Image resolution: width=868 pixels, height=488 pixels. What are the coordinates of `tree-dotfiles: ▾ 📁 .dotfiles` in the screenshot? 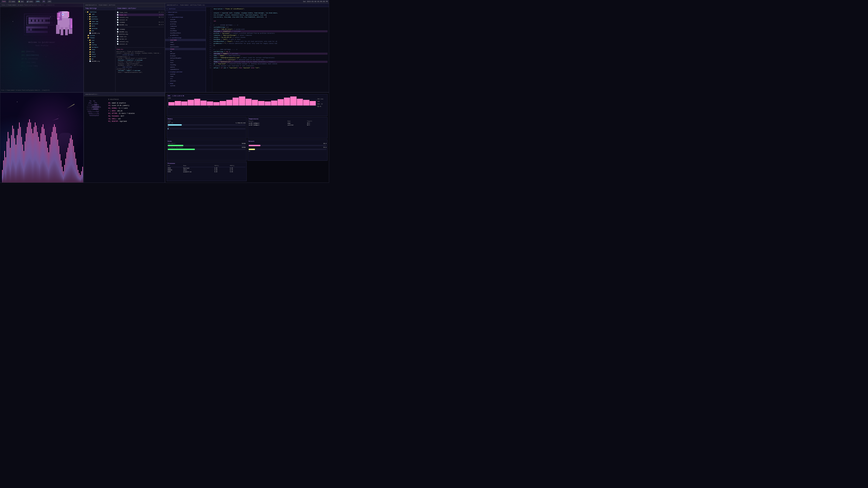 It's located at (100, 12).